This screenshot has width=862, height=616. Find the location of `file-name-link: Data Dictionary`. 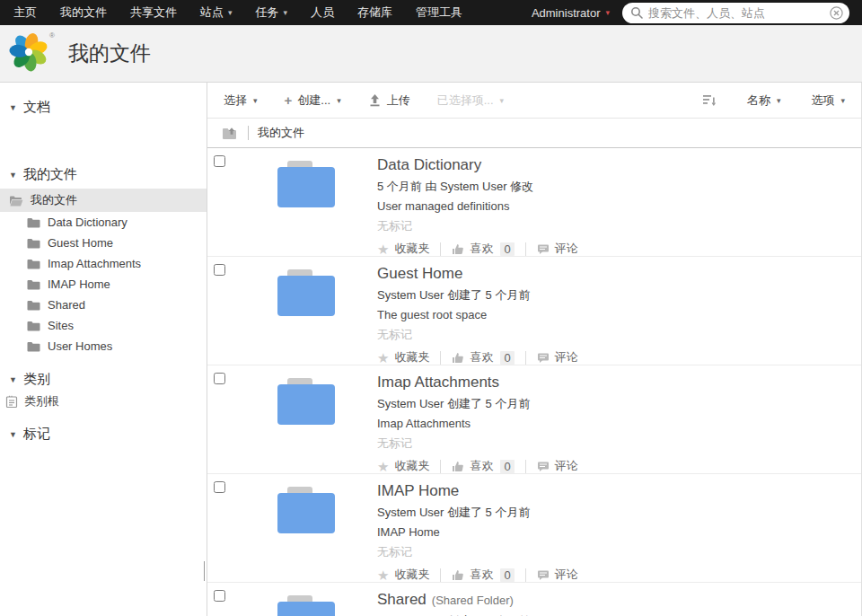

file-name-link: Data Dictionary is located at coordinates (429, 165).